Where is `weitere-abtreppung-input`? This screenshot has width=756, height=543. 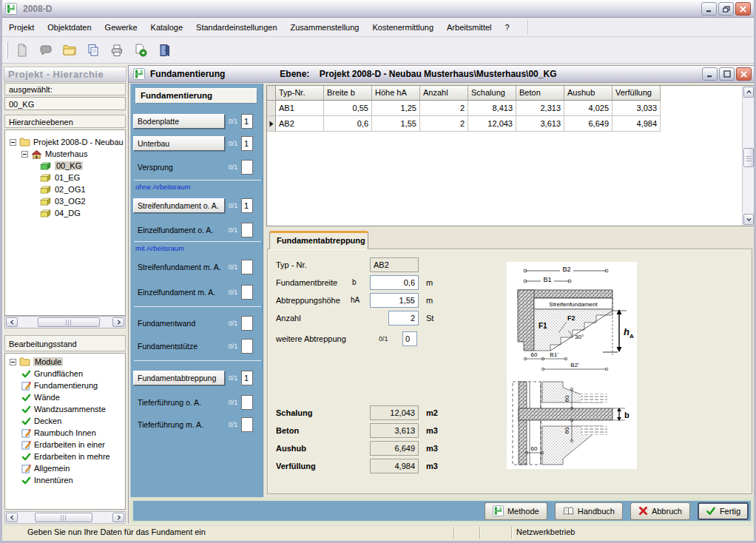
weitere-abtreppung-input is located at coordinates (410, 339).